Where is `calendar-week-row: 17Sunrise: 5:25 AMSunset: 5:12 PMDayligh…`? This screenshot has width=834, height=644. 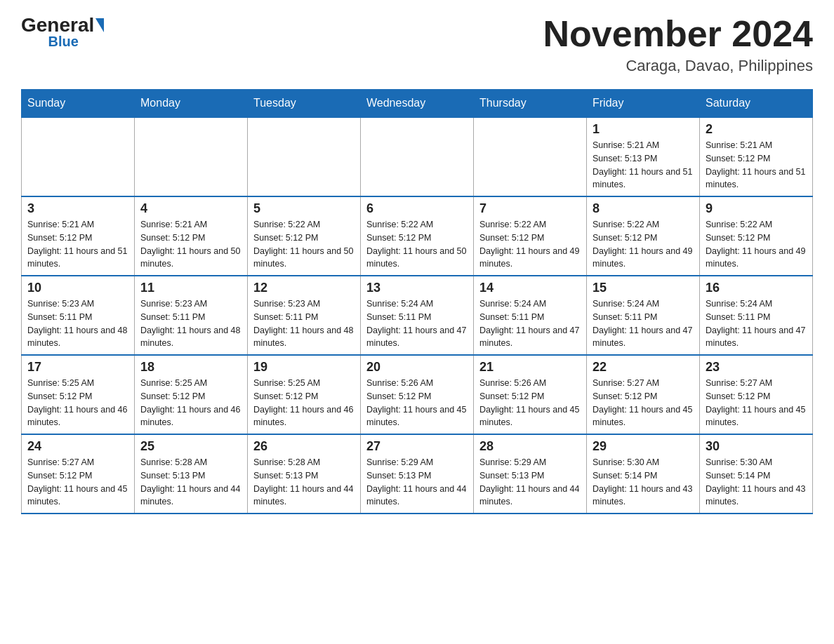
calendar-week-row: 17Sunrise: 5:25 AMSunset: 5:12 PMDayligh… is located at coordinates (417, 394).